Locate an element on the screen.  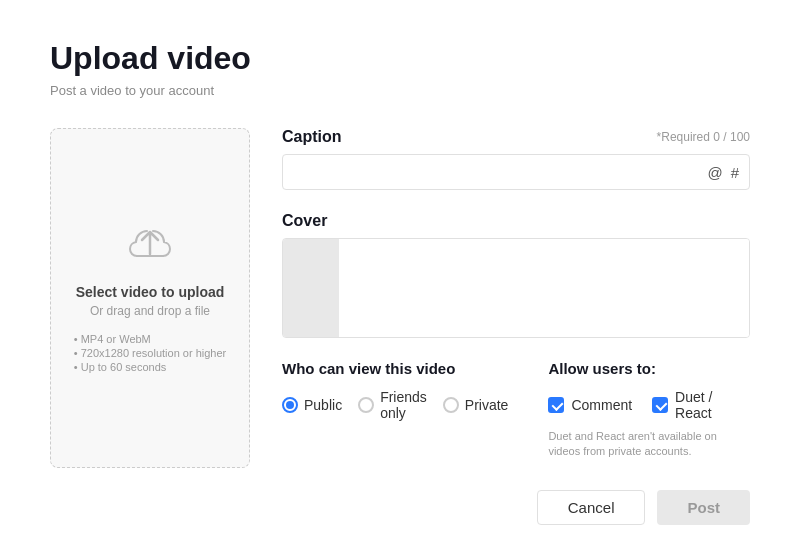
radio-private-input is located at coordinates (451, 405).